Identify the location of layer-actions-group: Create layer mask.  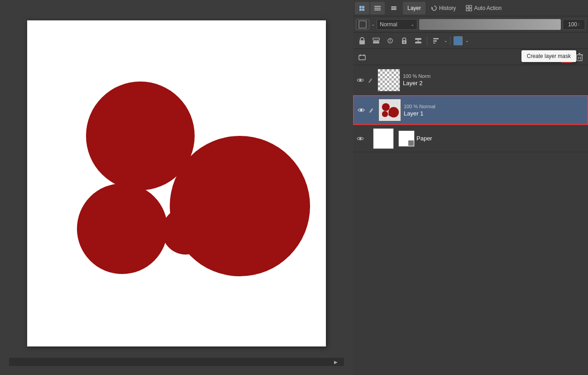
(478, 57).